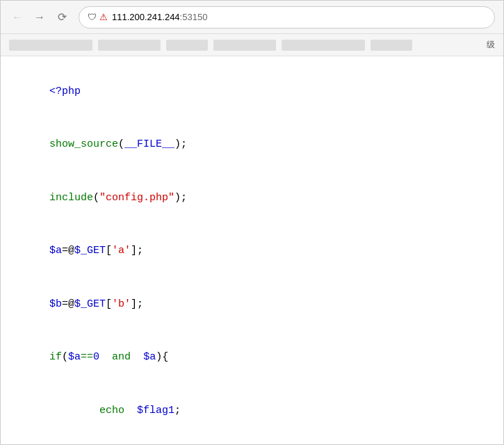 Image resolution: width=504 pixels, height=445 pixels. I want to click on code-line-4: $b=@$_GET['b'];, so click(252, 305).